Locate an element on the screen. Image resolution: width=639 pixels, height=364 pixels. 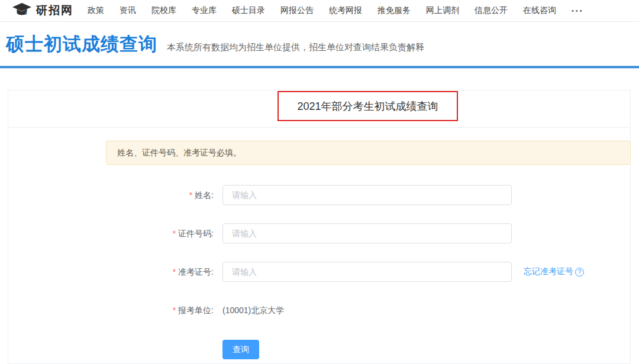
question-circle-icon: ? is located at coordinates (580, 272).